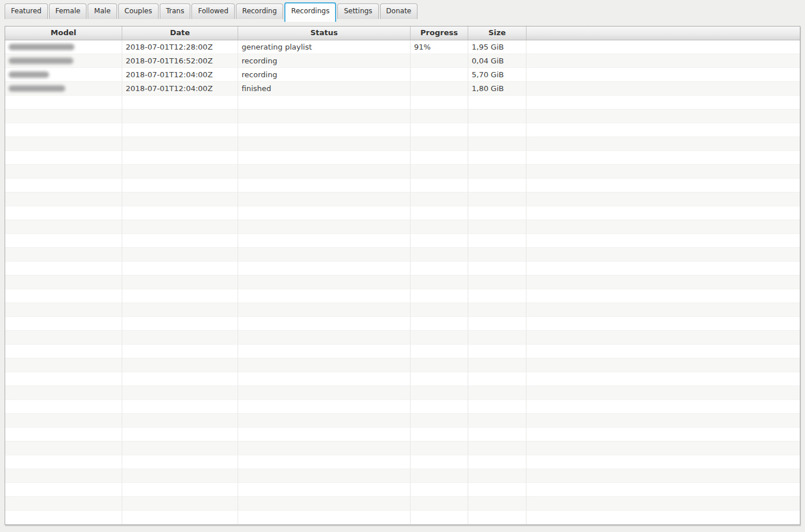 This screenshot has width=805, height=532. What do you see at coordinates (180, 47) in the screenshot?
I see `cell-date: 2018-07-01T12:28:00Z` at bounding box center [180, 47].